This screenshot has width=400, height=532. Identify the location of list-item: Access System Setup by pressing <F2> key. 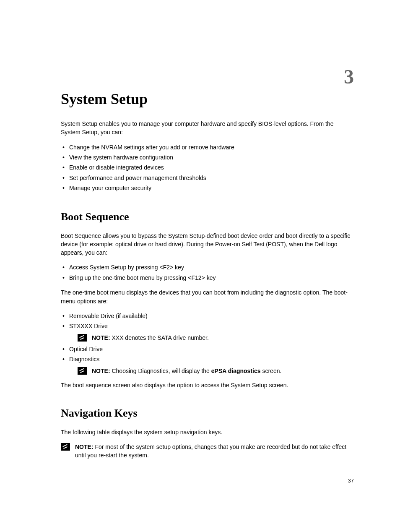
(207, 267).